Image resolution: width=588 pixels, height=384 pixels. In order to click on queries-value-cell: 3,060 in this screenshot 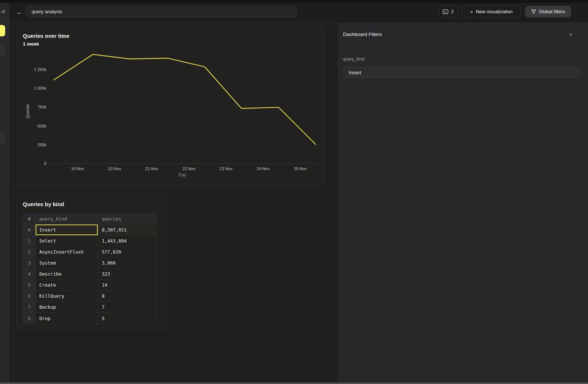, I will do `click(128, 263)`.